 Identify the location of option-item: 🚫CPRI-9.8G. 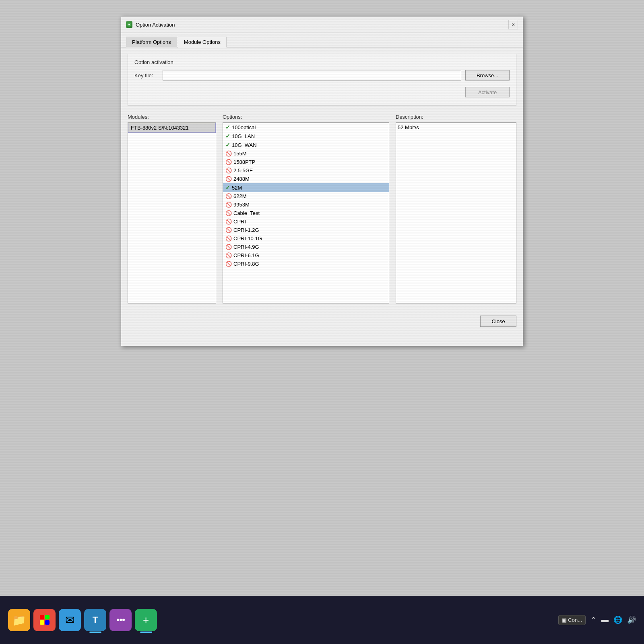
(306, 264).